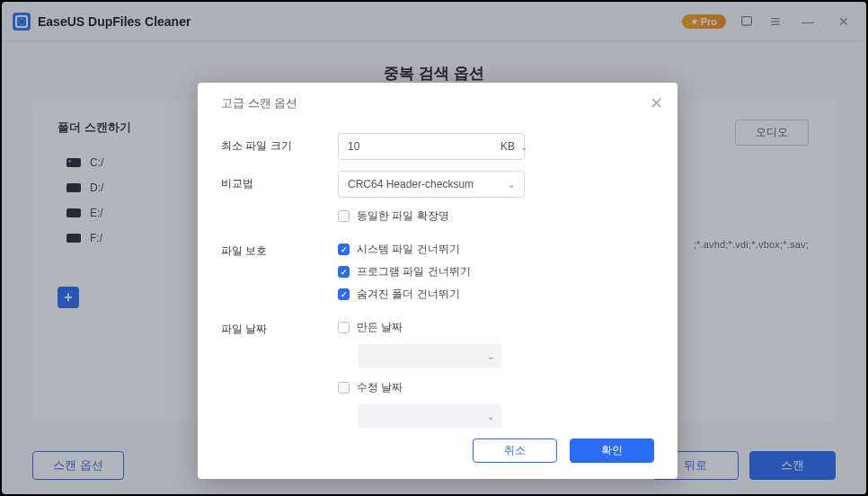 Image resolution: width=868 pixels, height=496 pixels. I want to click on skip-hidden-checkbox, so click(343, 295).